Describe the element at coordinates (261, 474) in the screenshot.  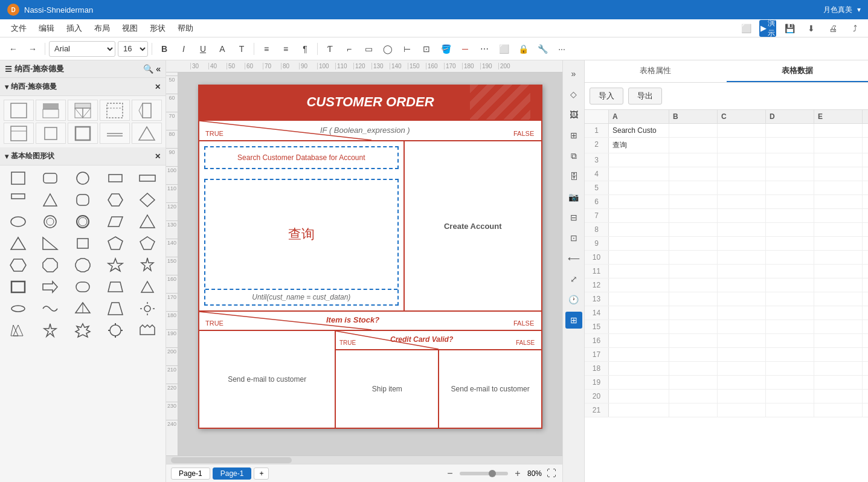
I see `add-page-button: +` at that location.